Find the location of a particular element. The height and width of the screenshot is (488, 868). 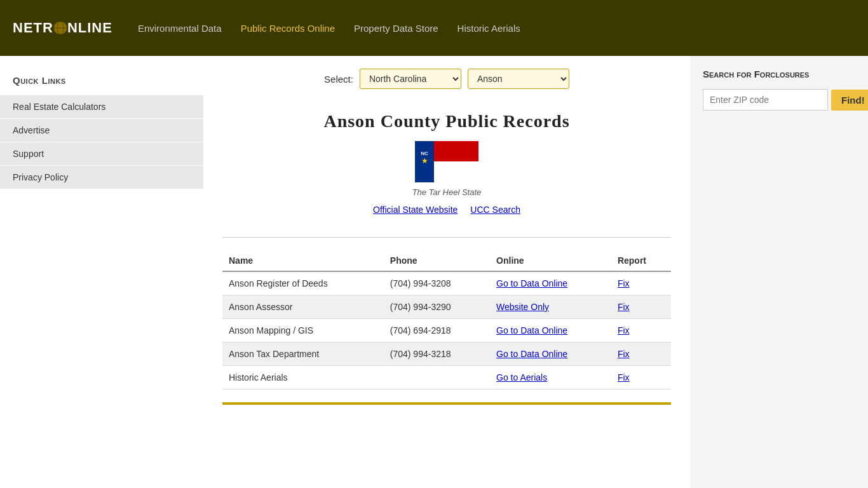

county-title: Anson County Public Records is located at coordinates (447, 121).